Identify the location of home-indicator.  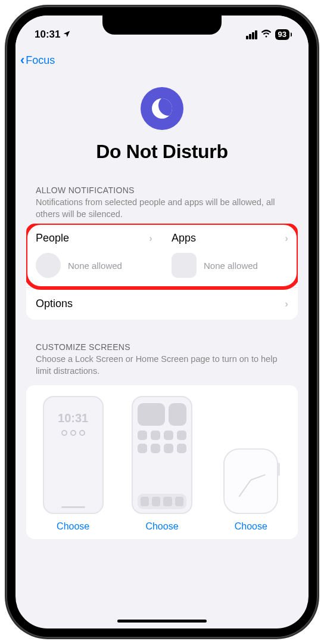
(162, 621).